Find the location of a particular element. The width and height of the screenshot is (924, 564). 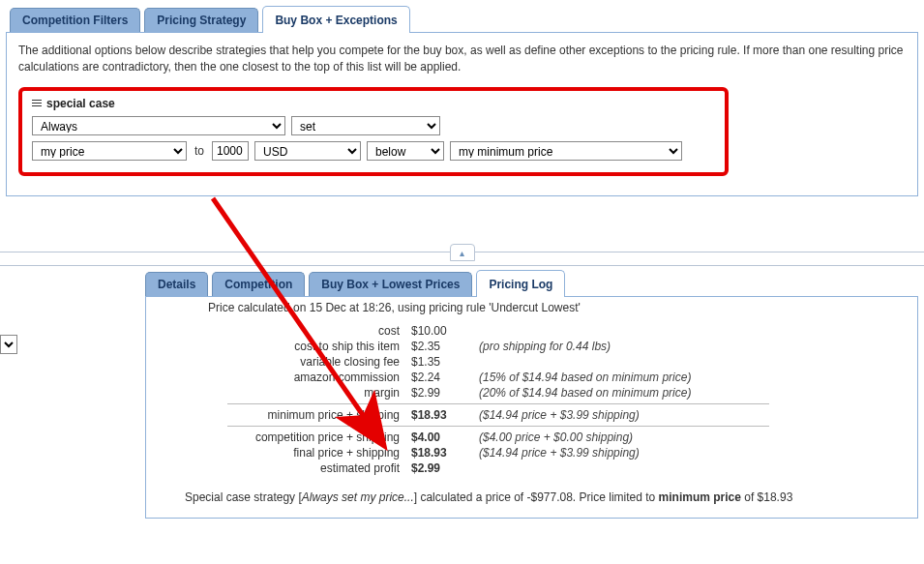

row-note: (pro shipping for 0.44 lbs) is located at coordinates (668, 346).